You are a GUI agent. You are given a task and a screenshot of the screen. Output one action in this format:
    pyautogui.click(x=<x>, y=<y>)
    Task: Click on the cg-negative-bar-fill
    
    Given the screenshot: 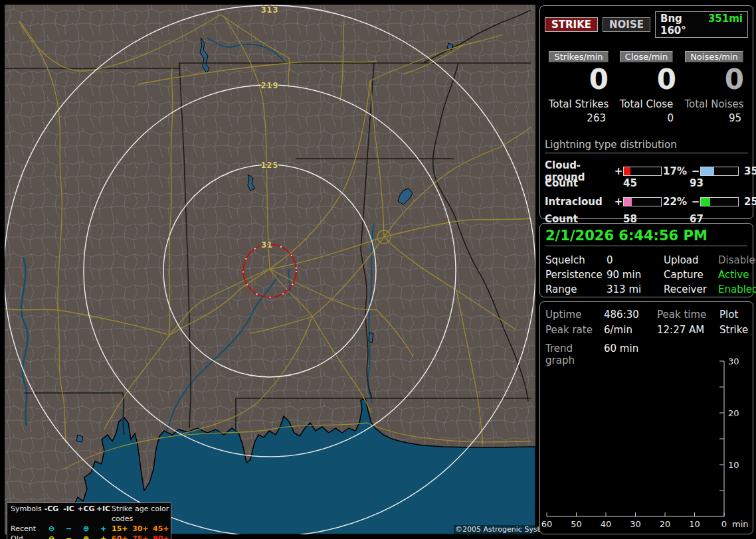 What is the action you would take?
    pyautogui.click(x=708, y=171)
    